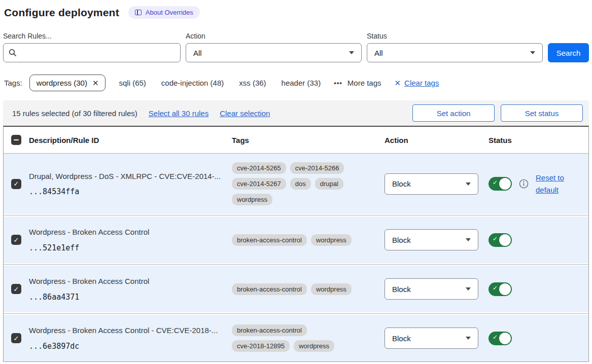 This screenshot has height=364, width=592. What do you see at coordinates (542, 113) in the screenshot?
I see `set-status-button: Set status` at bounding box center [542, 113].